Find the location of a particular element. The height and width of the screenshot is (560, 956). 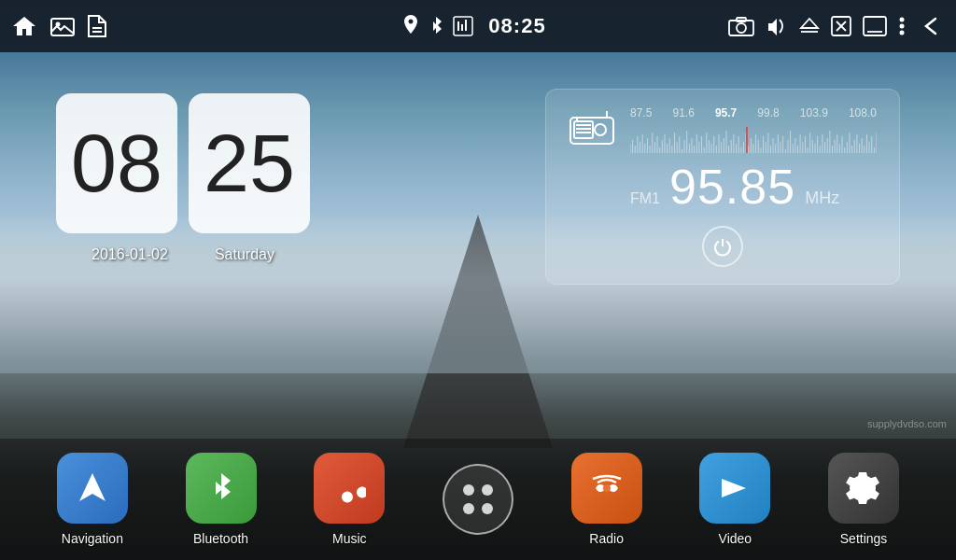

eject-icon is located at coordinates (809, 26).